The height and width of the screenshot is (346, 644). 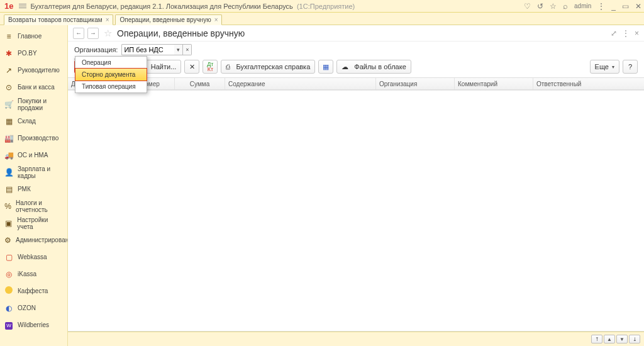 I want to click on dropdown-item-label: Сторно документа, so click(x=108, y=74).